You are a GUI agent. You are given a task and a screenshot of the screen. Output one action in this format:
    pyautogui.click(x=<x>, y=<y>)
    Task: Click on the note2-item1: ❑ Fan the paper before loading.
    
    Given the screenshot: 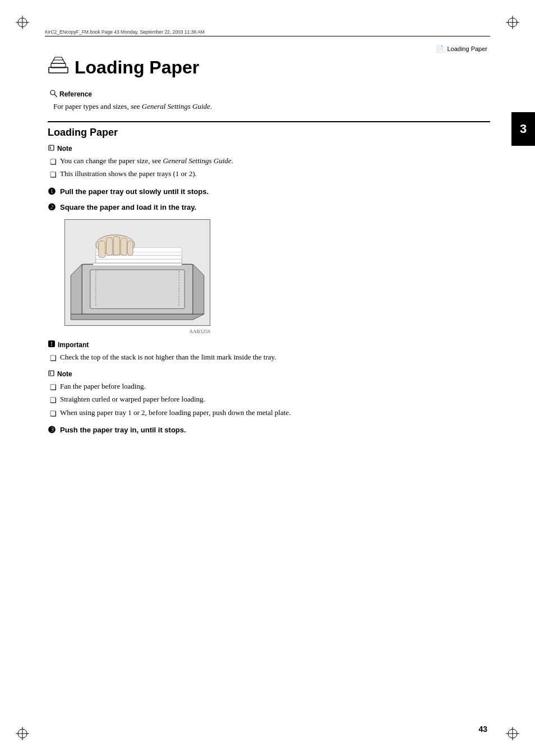 What is the action you would take?
    pyautogui.click(x=269, y=387)
    